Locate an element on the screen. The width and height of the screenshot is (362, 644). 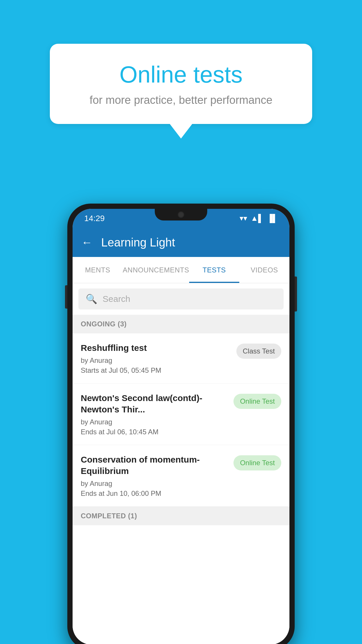
camera is located at coordinates (181, 215).